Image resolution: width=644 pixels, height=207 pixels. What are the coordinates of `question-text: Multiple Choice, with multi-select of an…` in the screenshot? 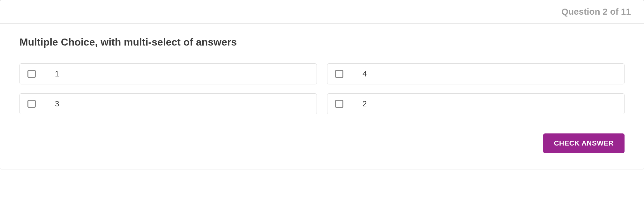 It's located at (322, 42).